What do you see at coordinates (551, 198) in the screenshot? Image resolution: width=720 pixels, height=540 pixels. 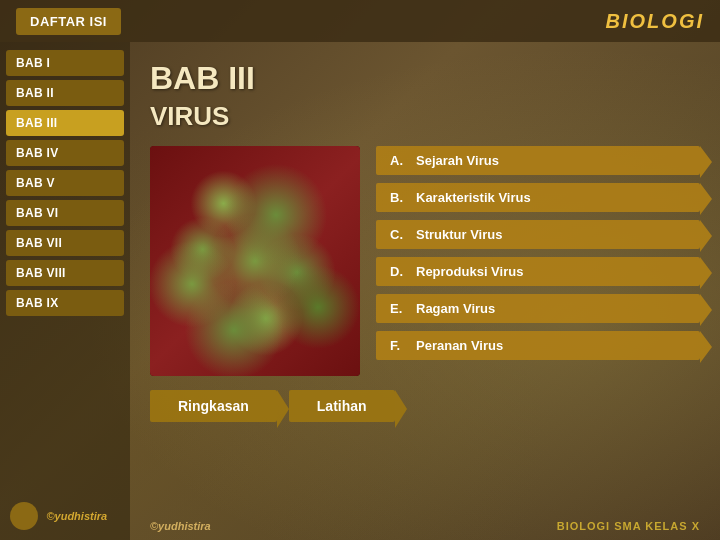 I see `topic-text-b: Karakteristik Virus` at bounding box center [551, 198].